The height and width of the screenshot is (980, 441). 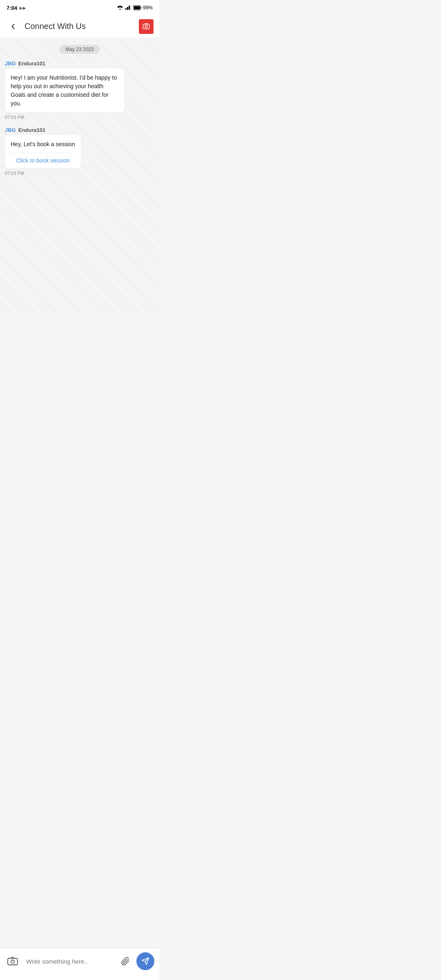 What do you see at coordinates (80, 27) in the screenshot?
I see `header: Connect With Us` at bounding box center [80, 27].